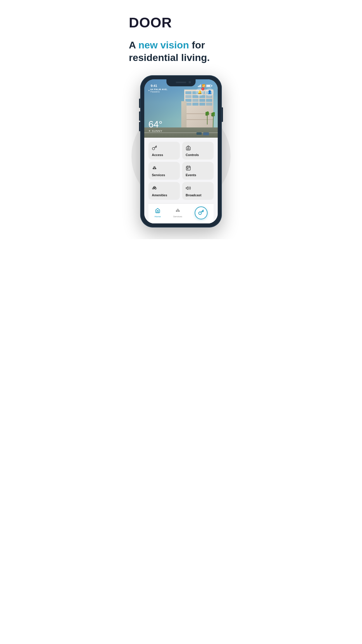  Describe the element at coordinates (164, 45) in the screenshot. I see `tagline-highlight: new vision` at that location.